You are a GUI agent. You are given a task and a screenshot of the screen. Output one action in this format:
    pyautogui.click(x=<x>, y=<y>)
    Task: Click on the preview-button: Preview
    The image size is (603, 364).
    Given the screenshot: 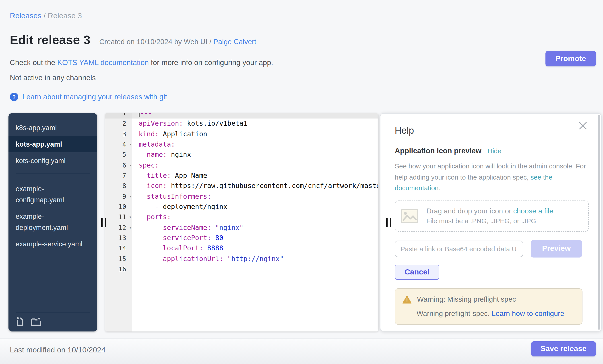 What is the action you would take?
    pyautogui.click(x=557, y=249)
    